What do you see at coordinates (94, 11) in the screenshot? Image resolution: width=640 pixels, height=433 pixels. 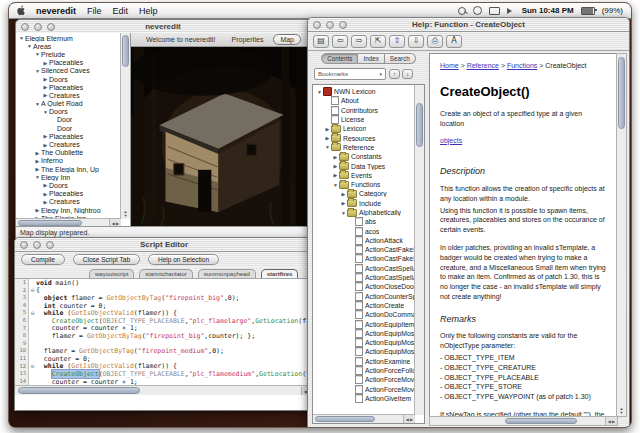 I see `menu-file: File` at bounding box center [94, 11].